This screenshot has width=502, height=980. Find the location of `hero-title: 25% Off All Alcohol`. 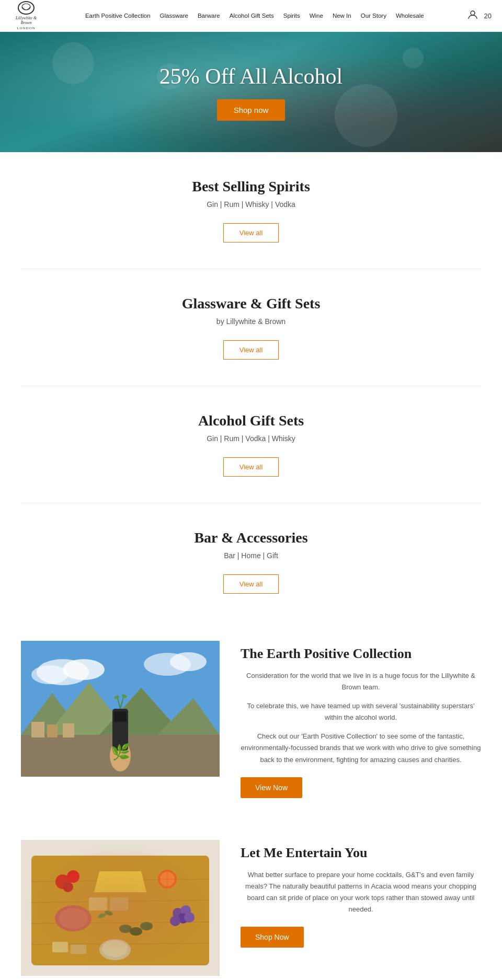

hero-title: 25% Off All Alcohol is located at coordinates (251, 76).